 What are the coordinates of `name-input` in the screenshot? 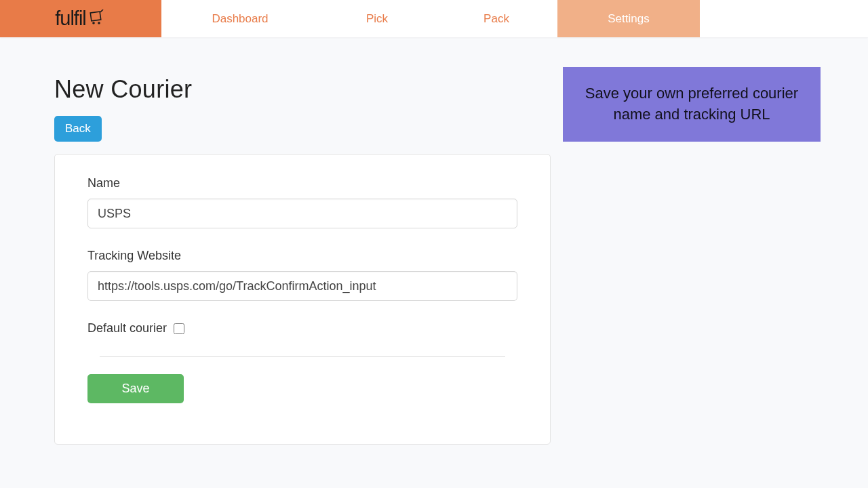 It's located at (302, 214).